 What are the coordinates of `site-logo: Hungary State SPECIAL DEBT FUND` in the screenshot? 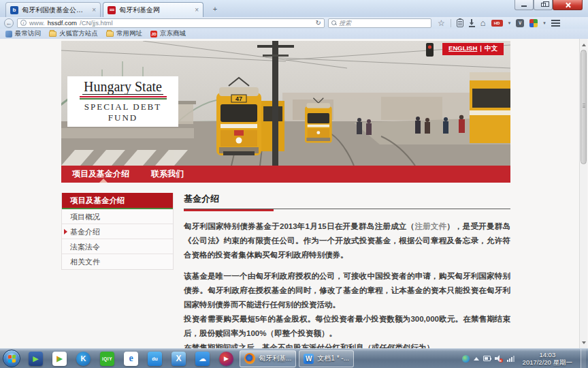 It's located at (122, 102).